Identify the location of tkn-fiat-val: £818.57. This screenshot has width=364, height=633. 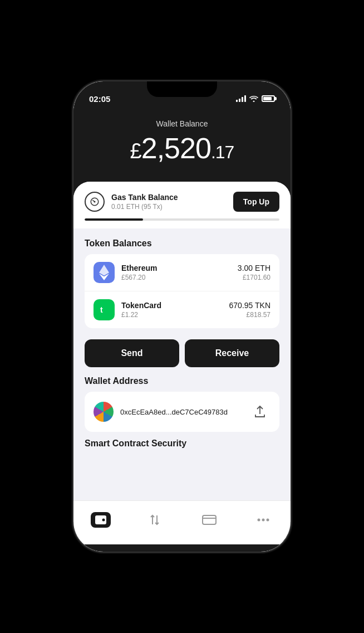
(250, 315).